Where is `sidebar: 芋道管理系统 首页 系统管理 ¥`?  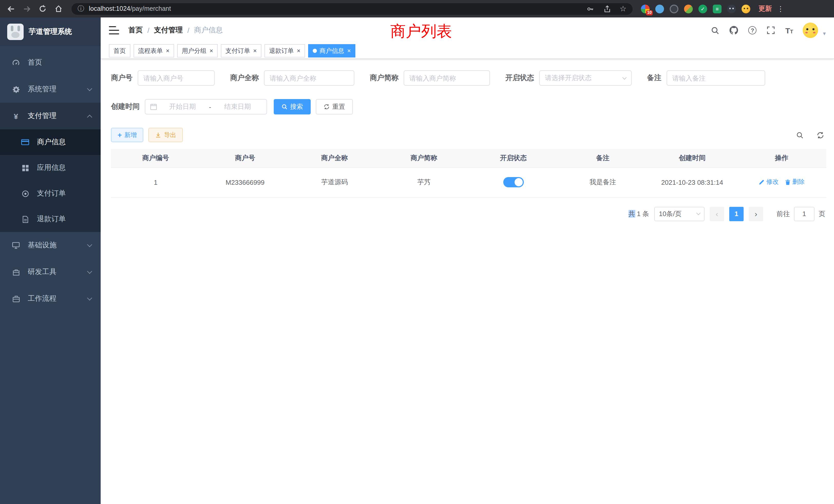 sidebar: 芋道管理系统 首页 系统管理 ¥ is located at coordinates (50, 261).